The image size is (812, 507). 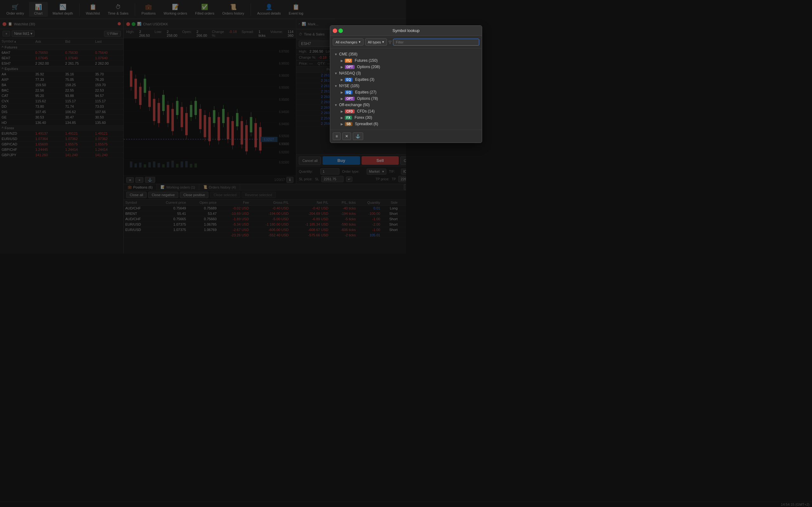 I want to click on nyse-eq-badge: EQ, so click(x=349, y=93).